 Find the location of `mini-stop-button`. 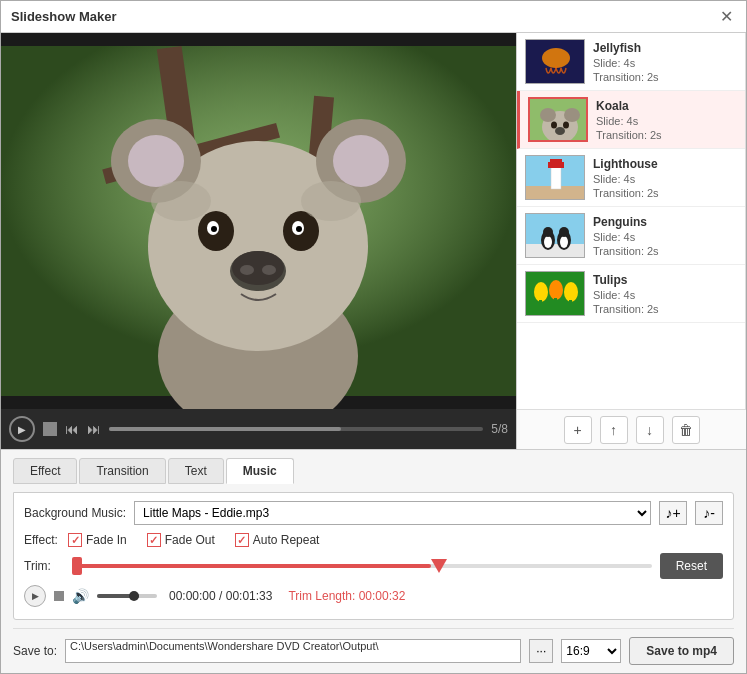

mini-stop-button is located at coordinates (59, 596).